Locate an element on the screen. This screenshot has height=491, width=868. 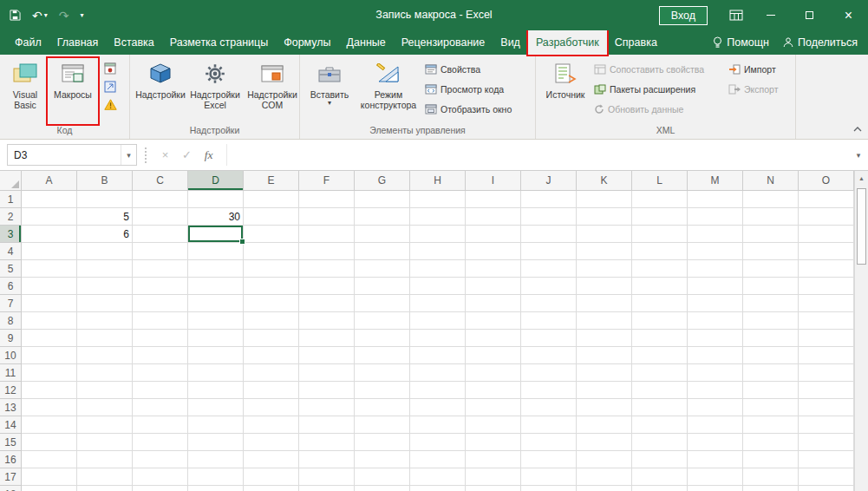
cell-O9 is located at coordinates (826, 338).